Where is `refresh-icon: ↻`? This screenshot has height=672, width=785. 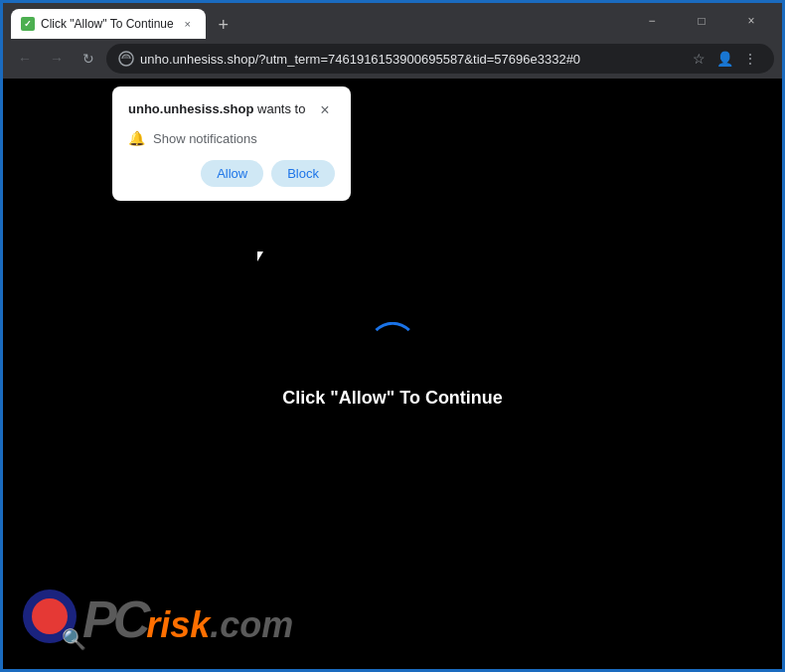
refresh-icon: ↻ is located at coordinates (88, 59).